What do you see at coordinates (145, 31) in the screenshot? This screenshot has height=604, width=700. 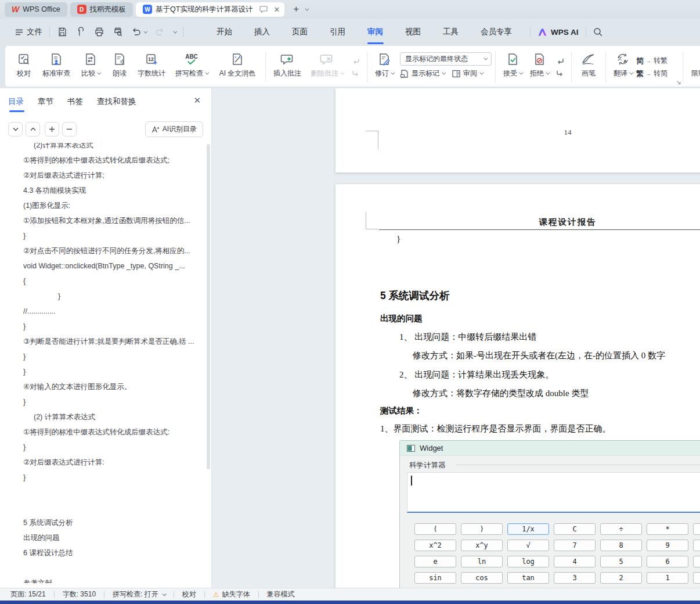 I see `undo-chevron-icon` at bounding box center [145, 31].